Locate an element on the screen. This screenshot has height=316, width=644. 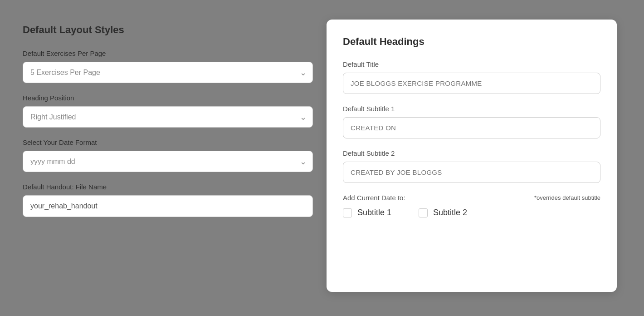
file-name-label: Default Handout: File Name is located at coordinates (168, 187).